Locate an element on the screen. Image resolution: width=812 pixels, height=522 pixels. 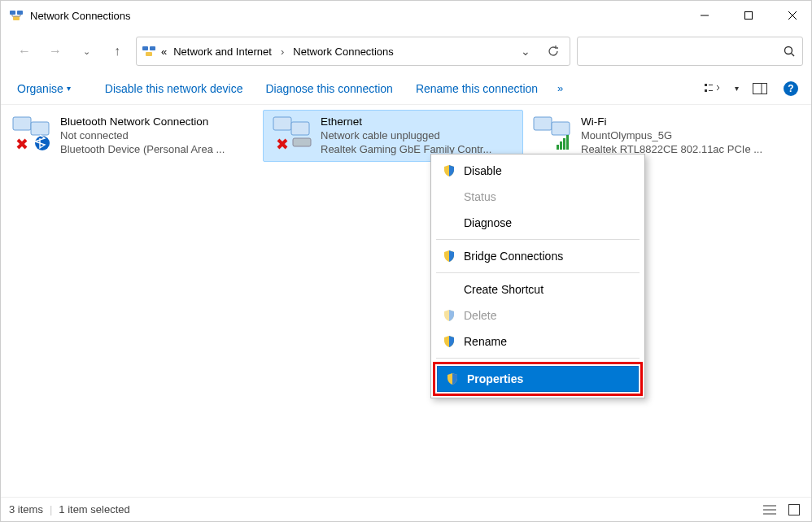
breadcrumb-prefix: « is located at coordinates (164, 52).